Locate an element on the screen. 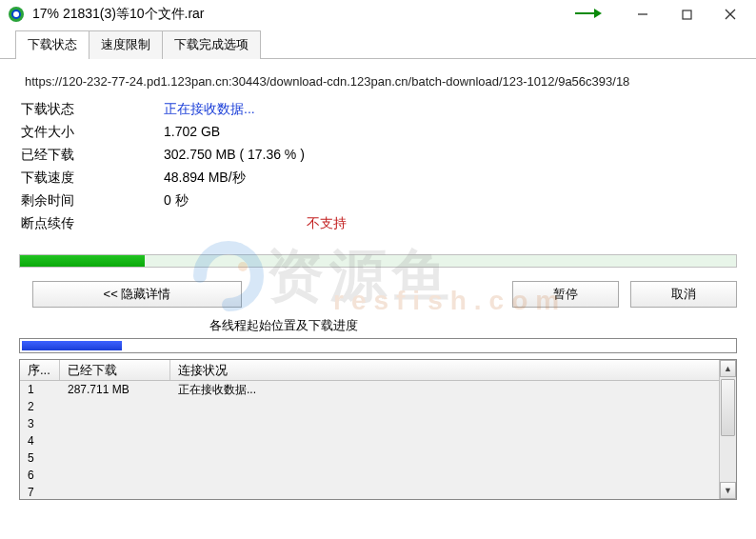  titlebar: 17% 21831(3)等10个文件.rar is located at coordinates (378, 14).